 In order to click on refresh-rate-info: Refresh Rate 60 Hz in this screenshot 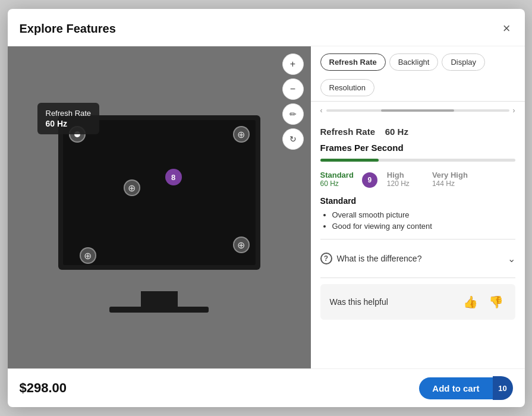, I will do `click(418, 132)`.